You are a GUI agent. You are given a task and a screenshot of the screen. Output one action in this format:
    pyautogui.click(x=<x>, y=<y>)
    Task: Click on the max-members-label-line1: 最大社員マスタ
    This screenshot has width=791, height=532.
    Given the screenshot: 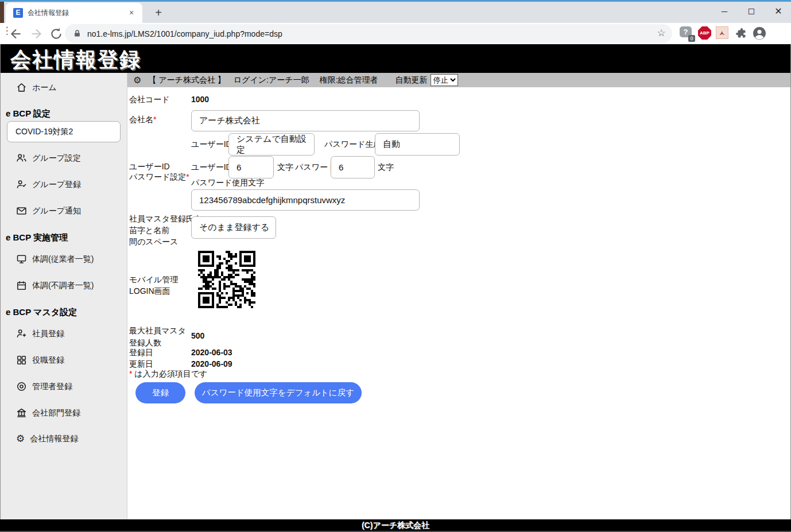 What is the action you would take?
    pyautogui.click(x=157, y=331)
    